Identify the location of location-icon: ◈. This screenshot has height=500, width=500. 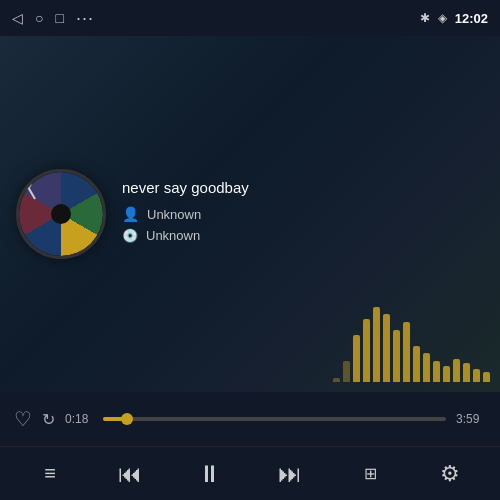
(442, 18).